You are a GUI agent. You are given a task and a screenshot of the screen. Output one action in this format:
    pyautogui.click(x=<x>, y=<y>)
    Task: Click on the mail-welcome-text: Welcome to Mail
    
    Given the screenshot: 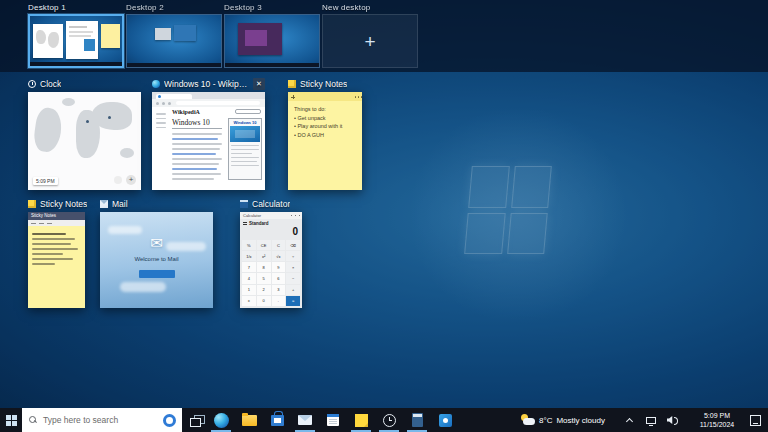 What is the action you would take?
    pyautogui.click(x=156, y=259)
    